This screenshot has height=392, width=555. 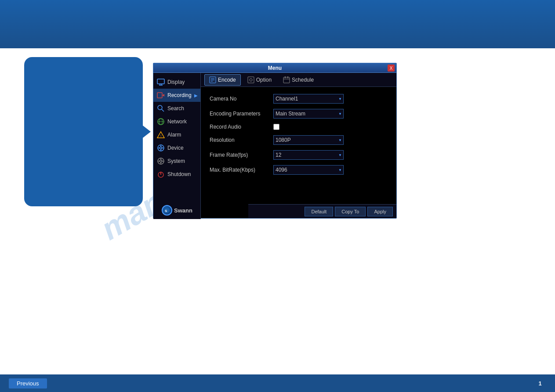 I want to click on max-bitrate-label: Max. BitRate(Kbps), so click(x=242, y=170).